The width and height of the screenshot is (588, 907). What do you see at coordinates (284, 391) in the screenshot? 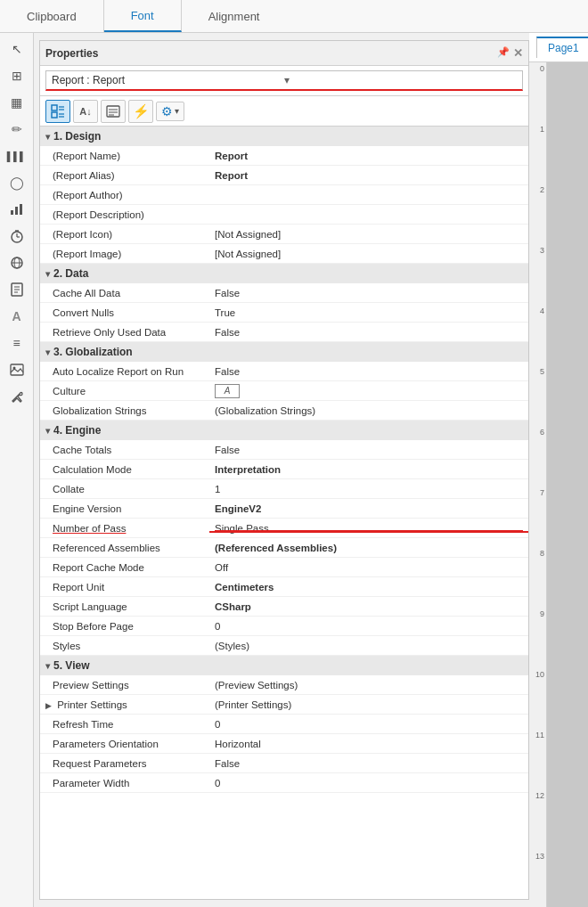
I see `prop-culture: Culture A` at bounding box center [284, 391].